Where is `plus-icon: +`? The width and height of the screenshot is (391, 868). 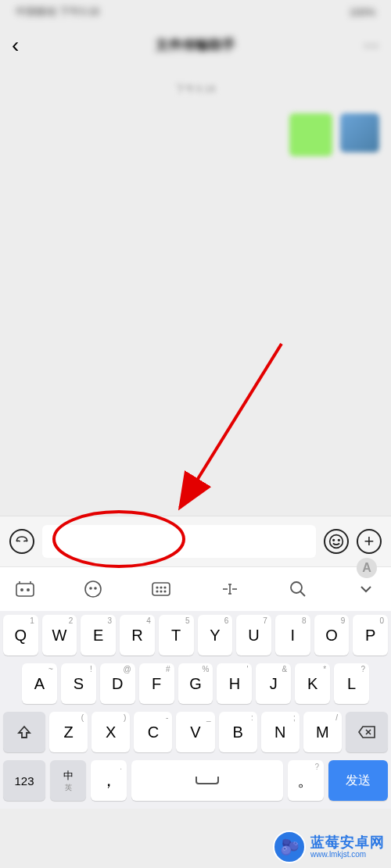
plus-icon: + is located at coordinates (369, 541).